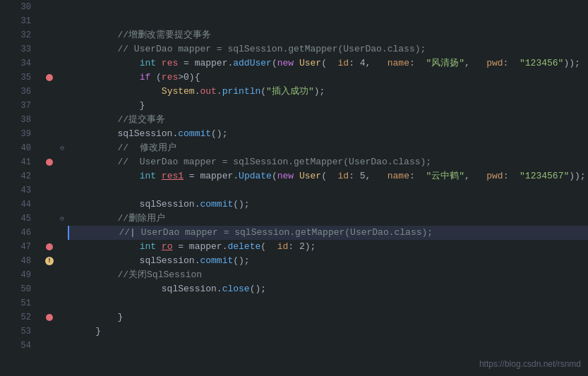 Image resolution: width=588 pixels, height=376 pixels. What do you see at coordinates (328, 205) in the screenshot?
I see `code-line-44: sqlSession.commit();` at bounding box center [328, 205].